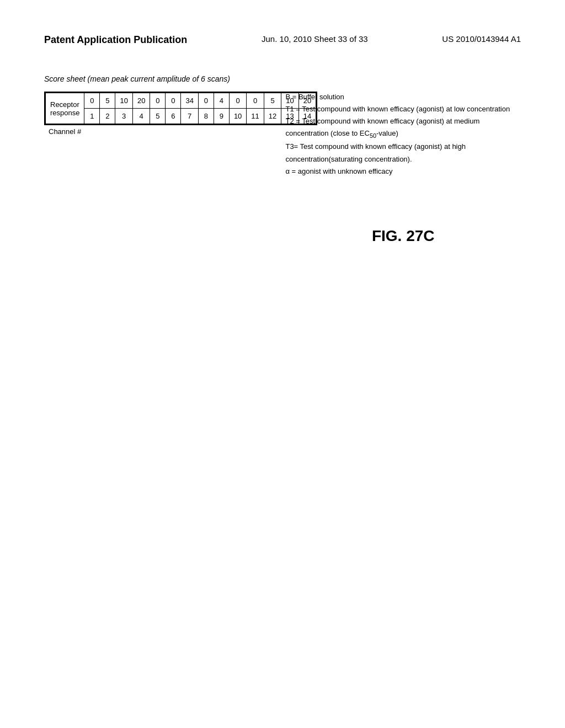  I want to click on header-right: US 2010/0143944 A1, so click(481, 40).